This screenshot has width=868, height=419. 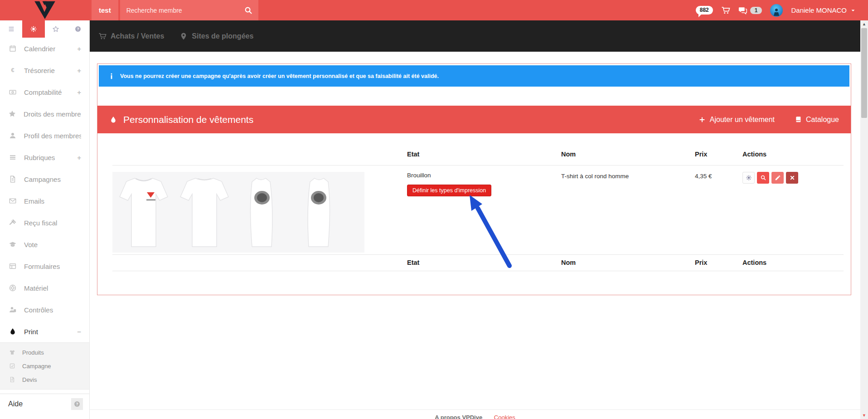 I want to click on user-icon, so click(x=13, y=136).